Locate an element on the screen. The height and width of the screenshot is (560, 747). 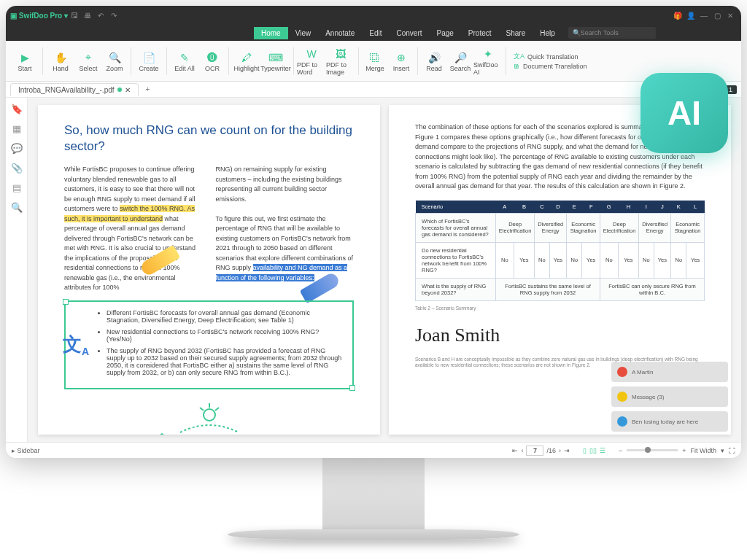
zoom-out-icon: − is located at coordinates (620, 451).